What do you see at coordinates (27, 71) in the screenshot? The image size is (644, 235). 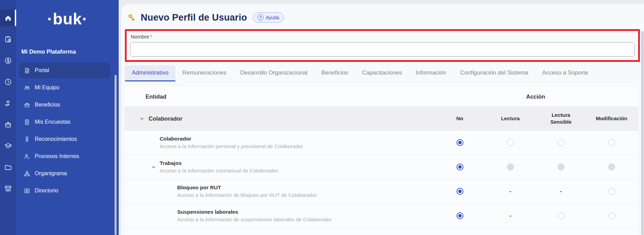 I see `file-text-icon` at bounding box center [27, 71].